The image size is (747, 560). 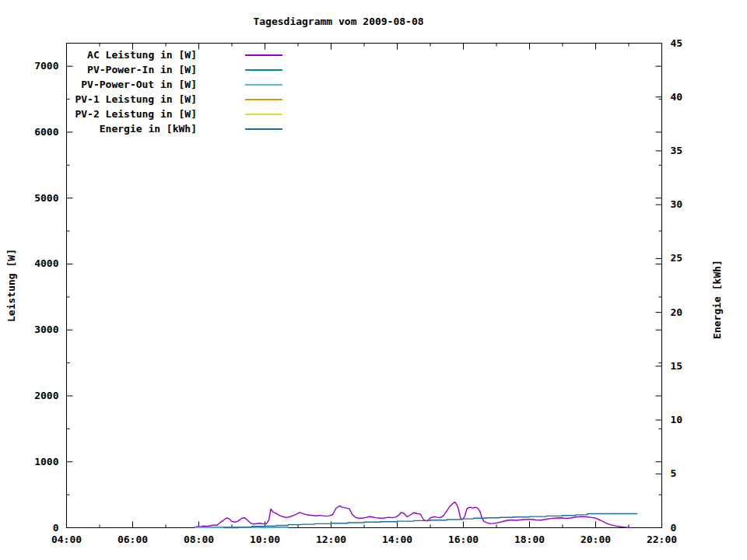 What do you see at coordinates (264, 129) in the screenshot?
I see `legend-line-sample-energie` at bounding box center [264, 129].